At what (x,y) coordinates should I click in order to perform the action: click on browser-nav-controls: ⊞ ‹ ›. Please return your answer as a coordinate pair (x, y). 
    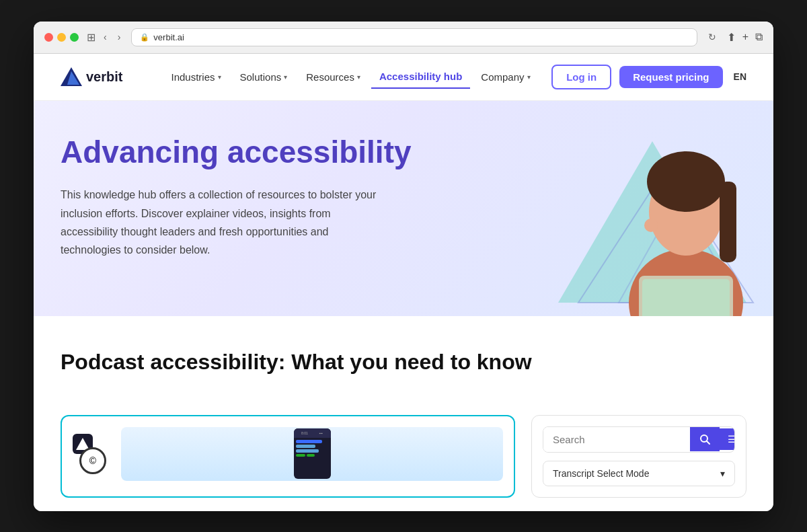
    Looking at the image, I should click on (105, 37).